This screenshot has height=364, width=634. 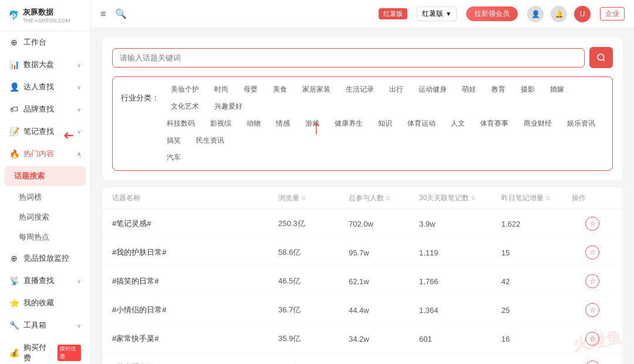 What do you see at coordinates (363, 310) in the screenshot?
I see `table-row: #小情侣的日常# 36.7亿 44.4w 1,364 25 ☆` at bounding box center [363, 310].